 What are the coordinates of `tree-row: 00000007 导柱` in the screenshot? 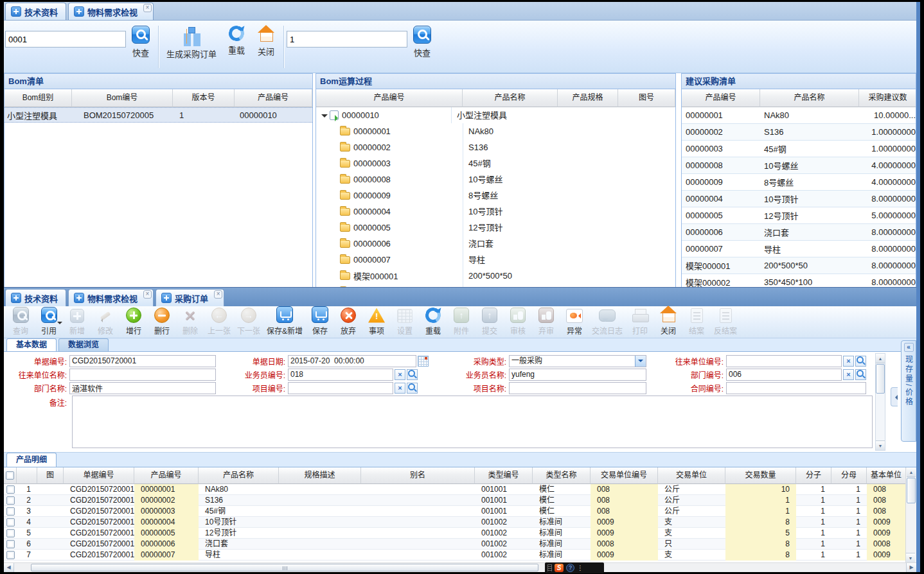 It's located at (496, 259).